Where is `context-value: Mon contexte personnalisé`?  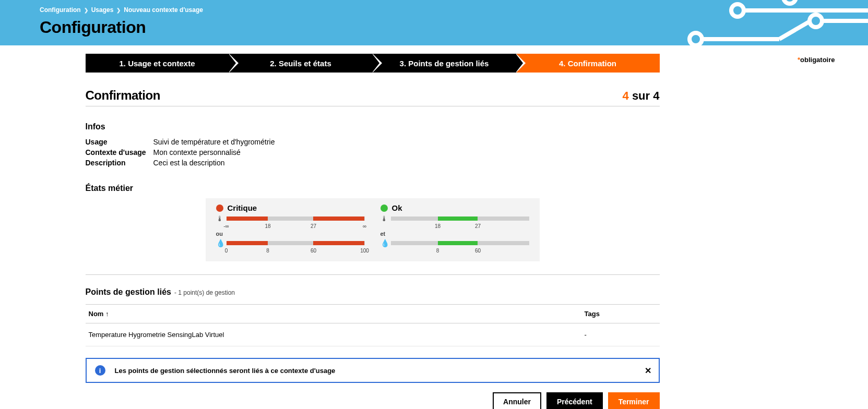 context-value: Mon contexte personnalisé is located at coordinates (197, 152).